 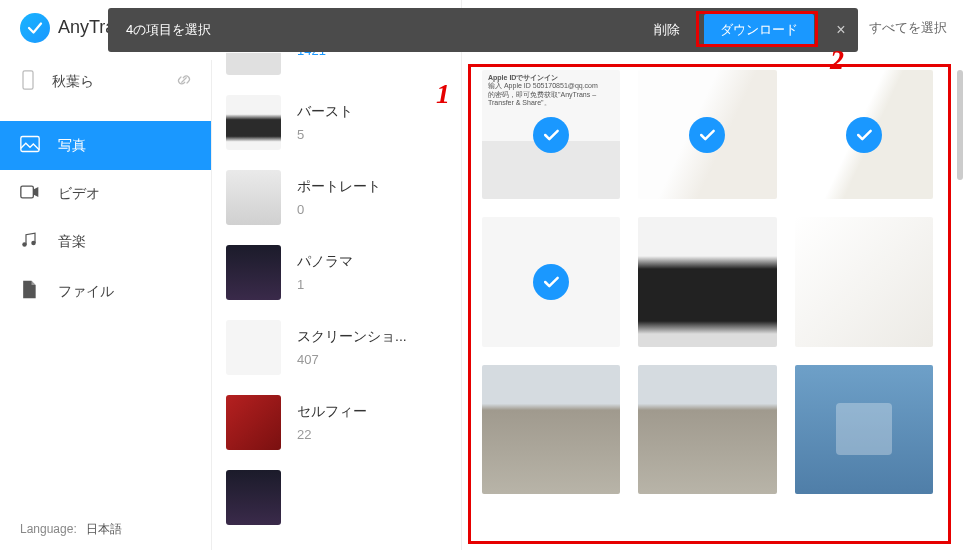 I want to click on album-row, so click(x=336, y=498).